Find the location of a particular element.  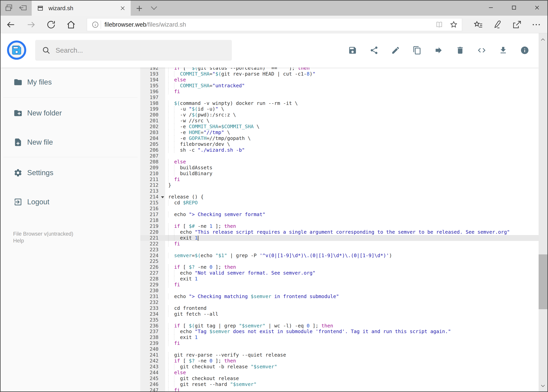

sidebar-item-logout: Logout is located at coordinates (31, 202).